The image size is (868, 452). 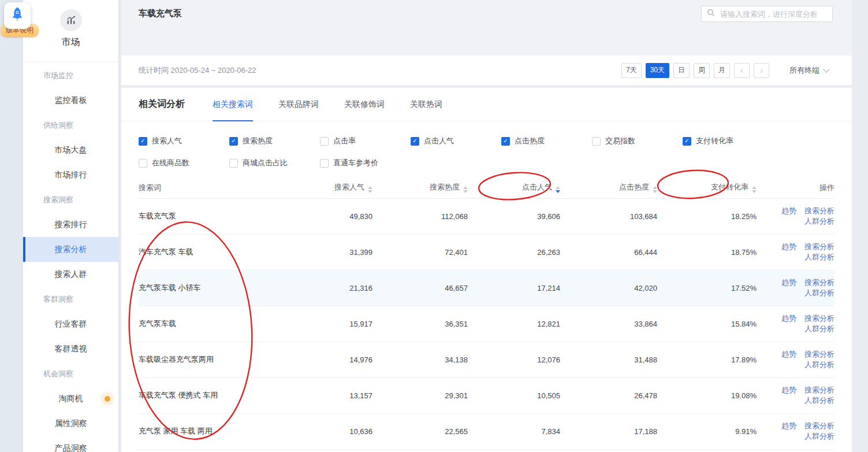 What do you see at coordinates (702, 71) in the screenshot?
I see `period-button-周: 周` at bounding box center [702, 71].